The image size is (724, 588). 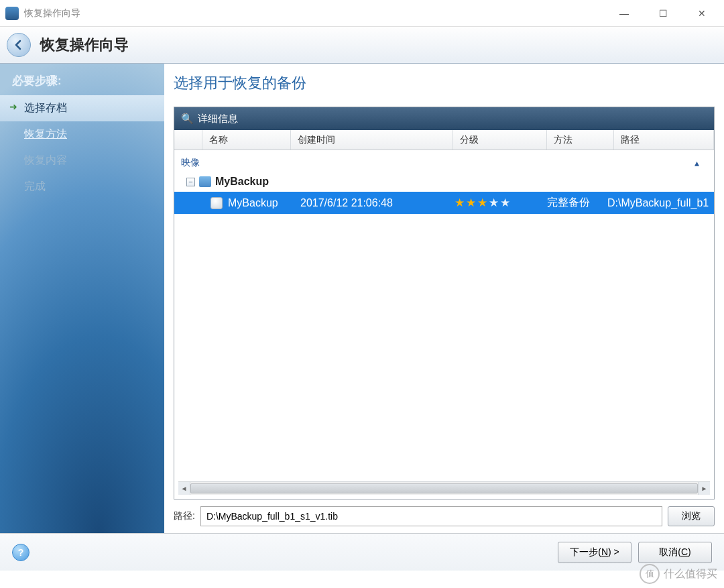 I want to click on backup-image-icon, so click(x=217, y=203).